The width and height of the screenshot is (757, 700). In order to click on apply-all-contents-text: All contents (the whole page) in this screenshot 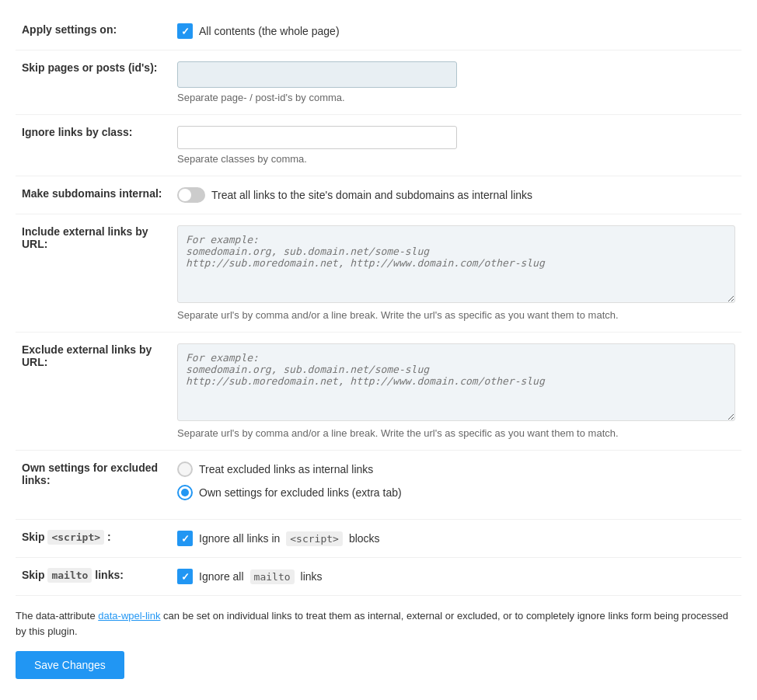, I will do `click(269, 31)`.